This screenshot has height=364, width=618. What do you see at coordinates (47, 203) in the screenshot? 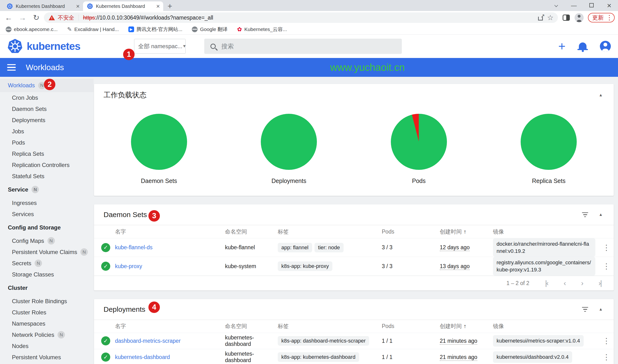
I see `sidebar-item-ingresses: Ingresses` at bounding box center [47, 203].